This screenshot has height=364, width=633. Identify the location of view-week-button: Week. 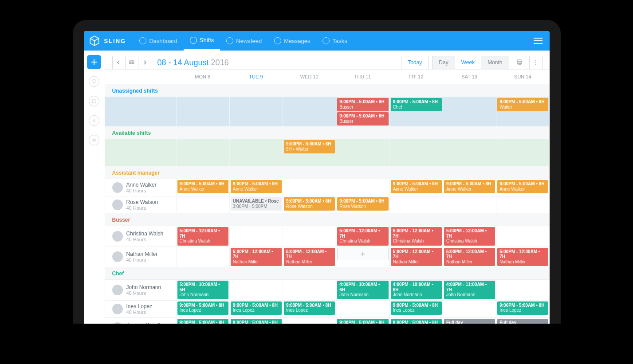
(468, 63).